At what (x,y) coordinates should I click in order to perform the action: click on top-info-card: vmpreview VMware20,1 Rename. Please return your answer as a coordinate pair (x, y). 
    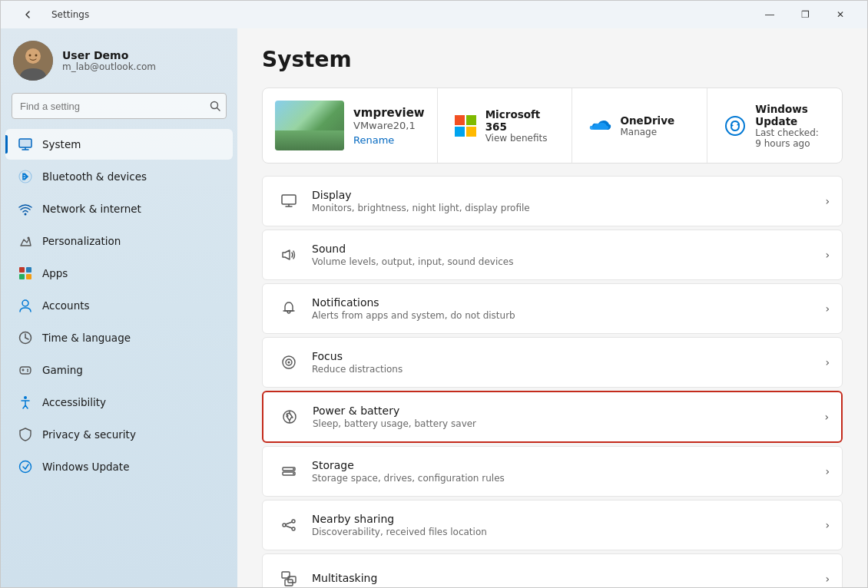
    Looking at the image, I should click on (552, 126).